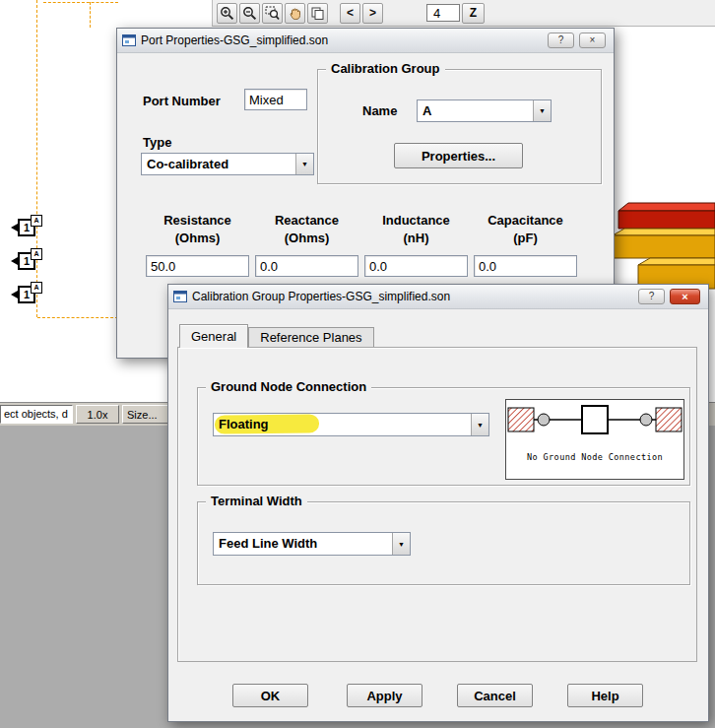  Describe the element at coordinates (351, 425) in the screenshot. I see `ground-node-combo: Floating ▼` at that location.